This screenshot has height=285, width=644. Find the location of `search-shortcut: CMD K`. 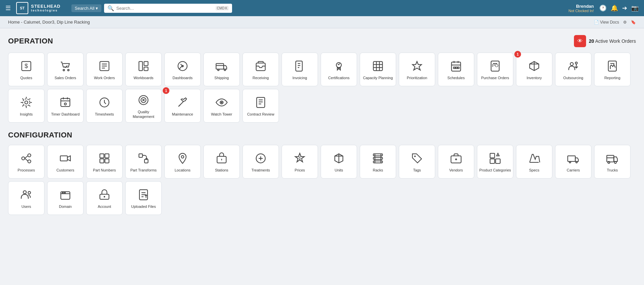

search-shortcut: CMD K is located at coordinates (222, 8).